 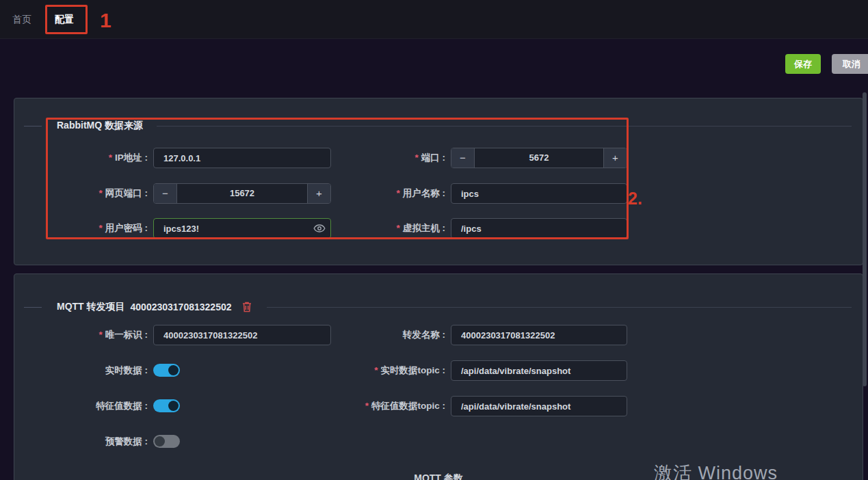 I want to click on save-button: 保存, so click(x=803, y=64).